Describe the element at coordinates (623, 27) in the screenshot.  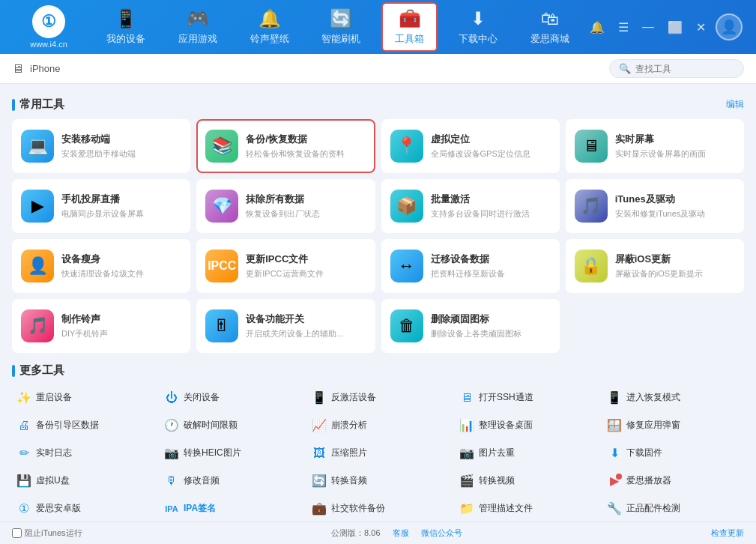
I see `menu-icon: ☰` at that location.